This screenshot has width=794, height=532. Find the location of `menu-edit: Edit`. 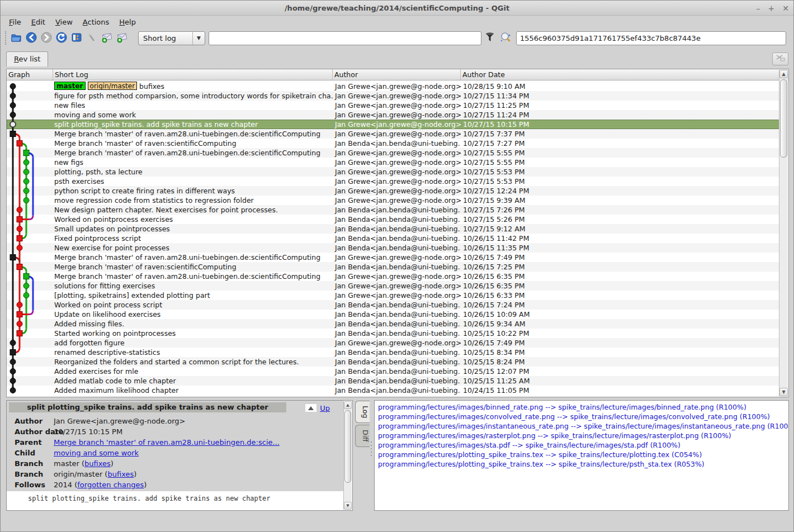

menu-edit: Edit is located at coordinates (38, 22).